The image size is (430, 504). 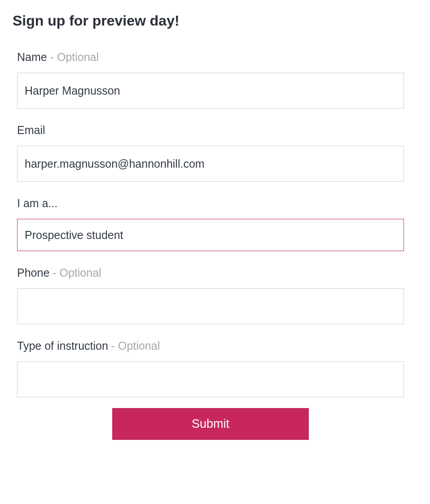 I want to click on name-label: Name - Optional, so click(x=211, y=57).